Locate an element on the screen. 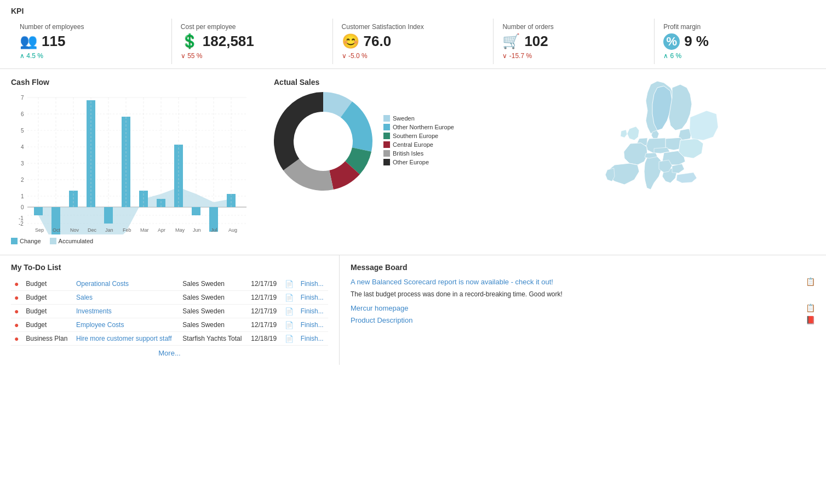 The width and height of the screenshot is (826, 504). legend-british: British Isles is located at coordinates (418, 153).